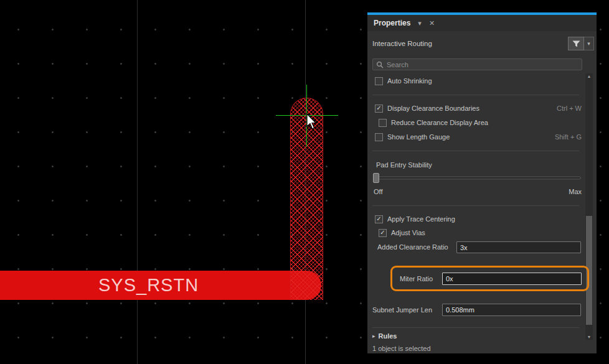  Describe the element at coordinates (480, 233) in the screenshot. I see `toggle-adjust-vias: Adjust Vias` at that location.